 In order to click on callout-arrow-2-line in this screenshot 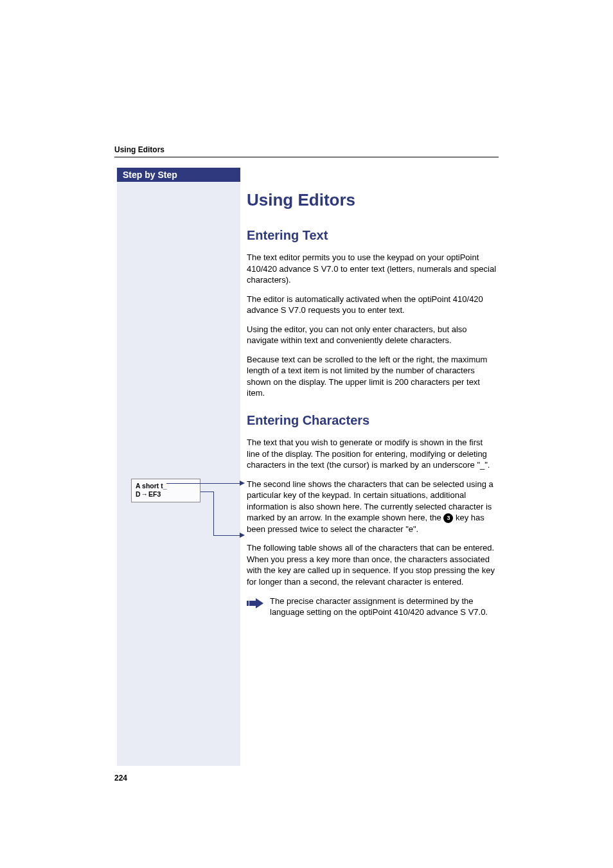, I will do `click(226, 536)`.